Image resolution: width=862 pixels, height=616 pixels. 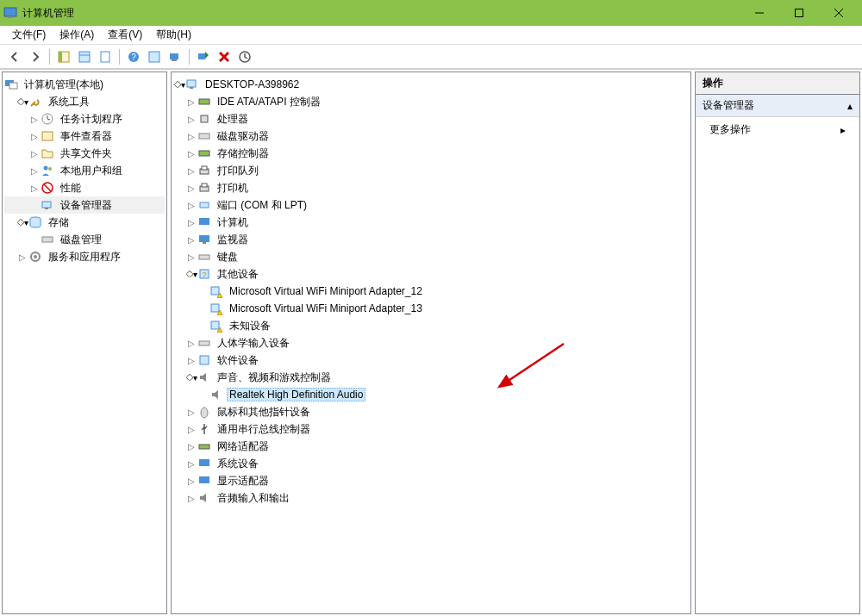 I want to click on dev-system: 系统设备, so click(x=431, y=464).